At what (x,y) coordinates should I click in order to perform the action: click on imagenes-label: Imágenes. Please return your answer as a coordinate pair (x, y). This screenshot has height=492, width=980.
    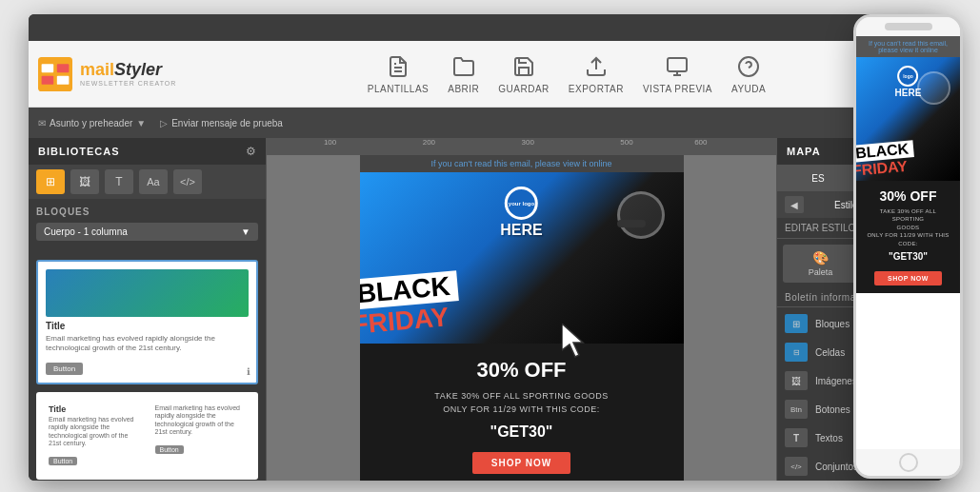
    Looking at the image, I should click on (836, 381).